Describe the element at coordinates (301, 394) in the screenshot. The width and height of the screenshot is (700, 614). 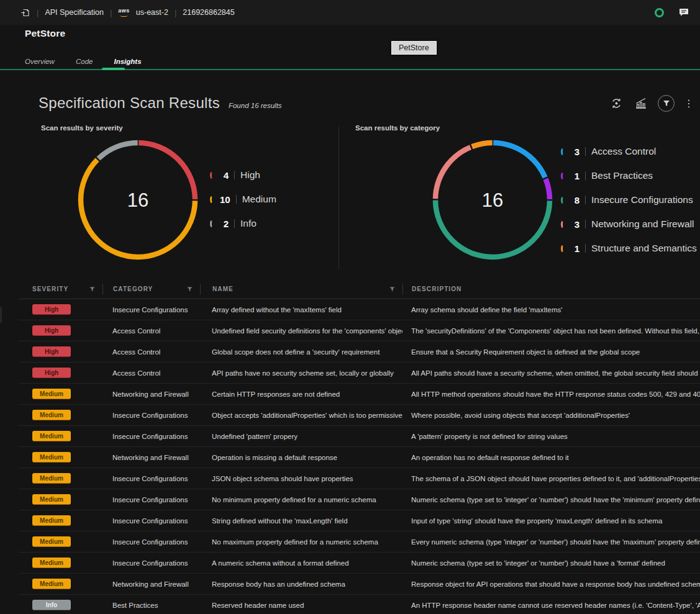
I see `name-cell: Certain HTTP responses are not defined` at that location.